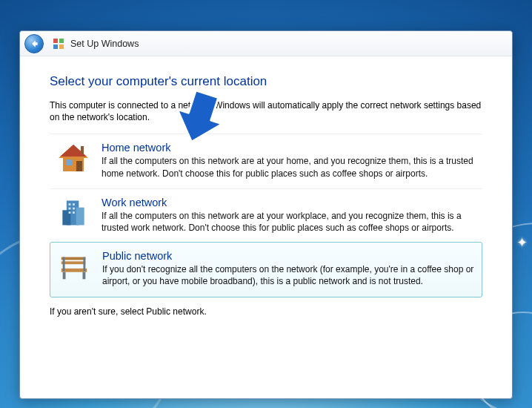  Describe the element at coordinates (289, 203) in the screenshot. I see `option-title: Work network` at that location.